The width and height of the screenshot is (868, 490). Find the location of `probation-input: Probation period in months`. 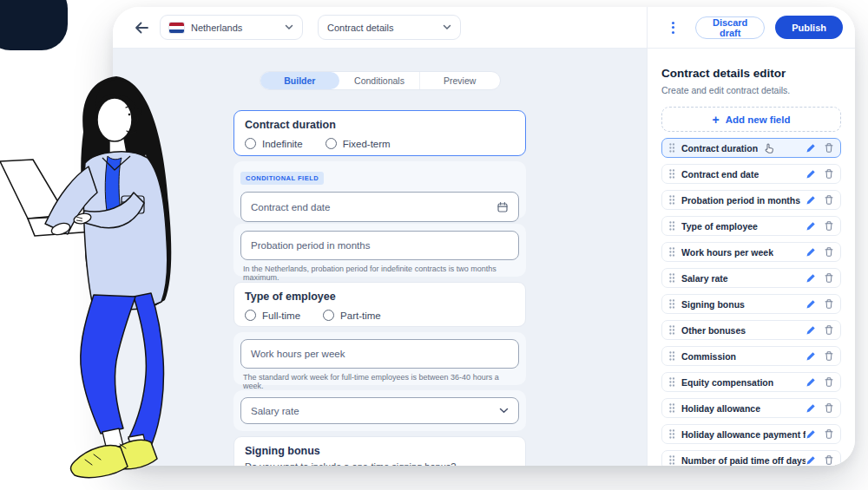

probation-input: Probation period in months is located at coordinates (380, 245).